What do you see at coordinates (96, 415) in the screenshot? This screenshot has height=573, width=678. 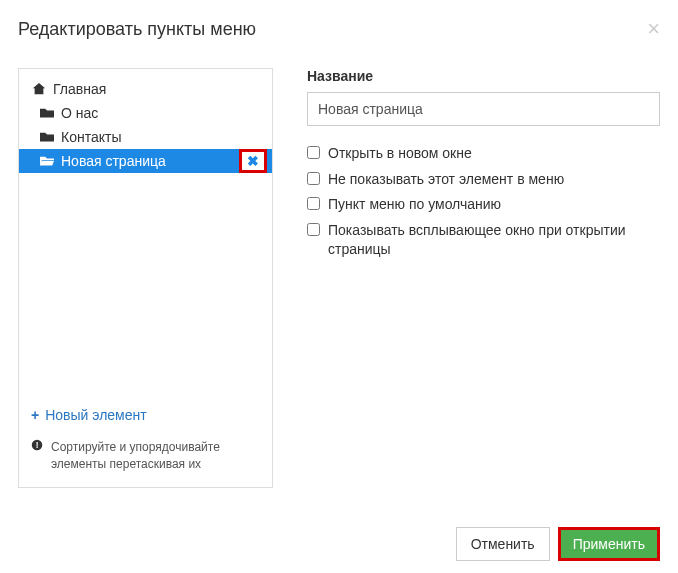 I see `add-element-label: Новый элемент` at bounding box center [96, 415].